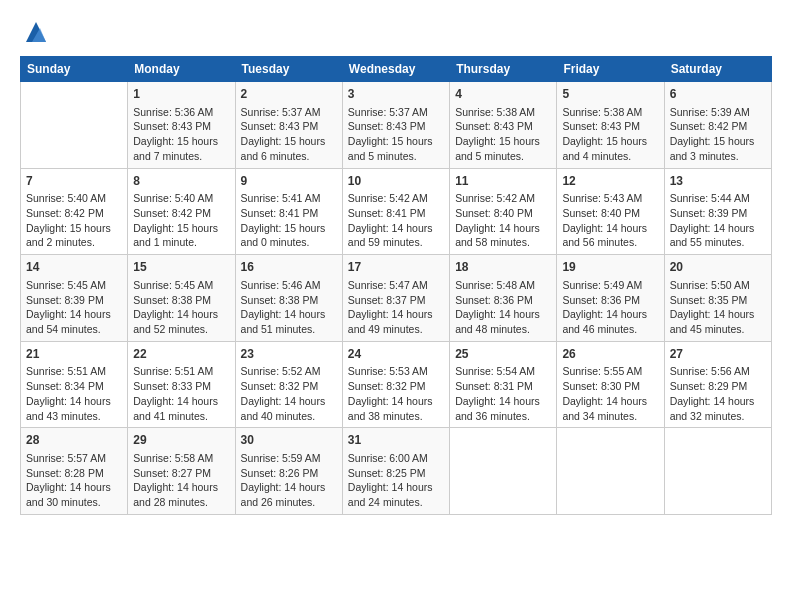 The image size is (792, 612). Describe the element at coordinates (289, 300) in the screenshot. I see `day-info: Sunset: 8:38 PM` at that location.